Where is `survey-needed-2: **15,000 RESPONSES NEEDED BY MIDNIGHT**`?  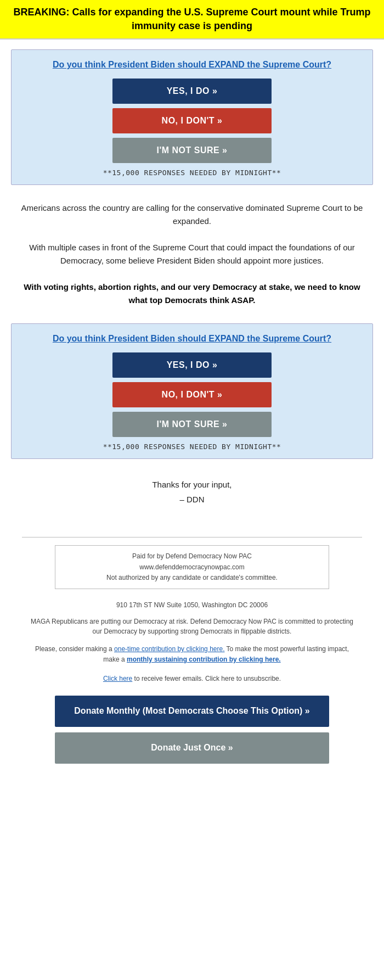
survey-needed-2: **15,000 RESPONSES NEEDED BY MIDNIGHT** is located at coordinates (192, 447).